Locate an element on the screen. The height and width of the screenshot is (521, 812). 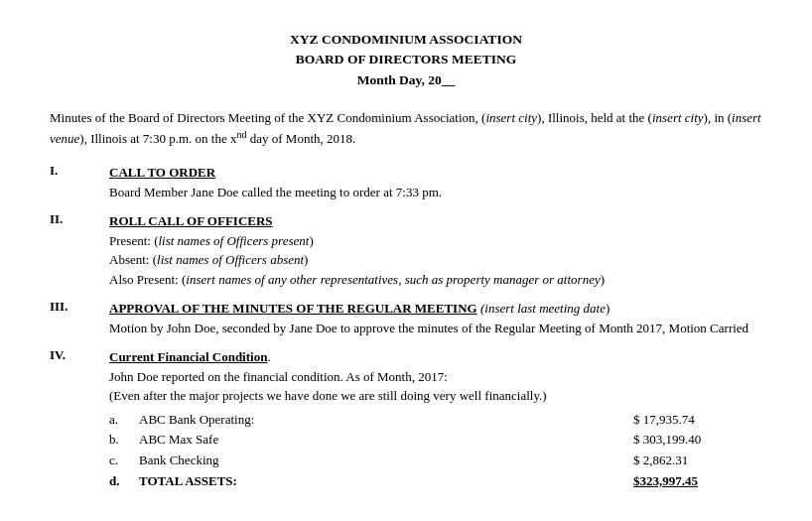
fi-letter-a: a. is located at coordinates (124, 421).